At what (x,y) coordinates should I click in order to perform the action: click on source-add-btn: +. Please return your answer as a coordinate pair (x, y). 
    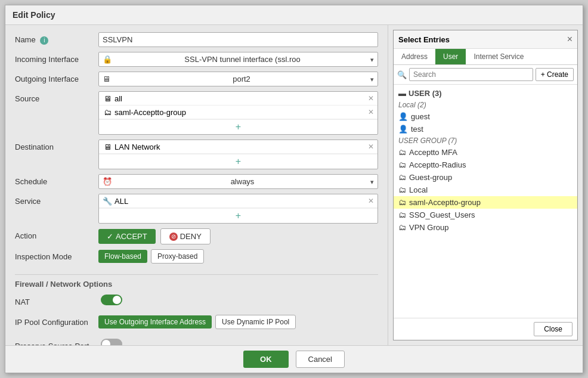
    Looking at the image, I should click on (239, 126).